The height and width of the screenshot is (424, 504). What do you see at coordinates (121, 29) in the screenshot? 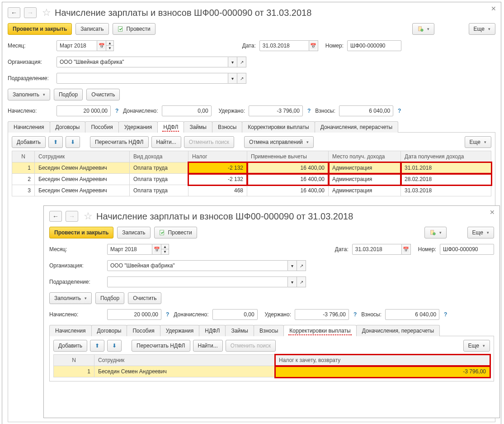
I see `post-icon` at bounding box center [121, 29].